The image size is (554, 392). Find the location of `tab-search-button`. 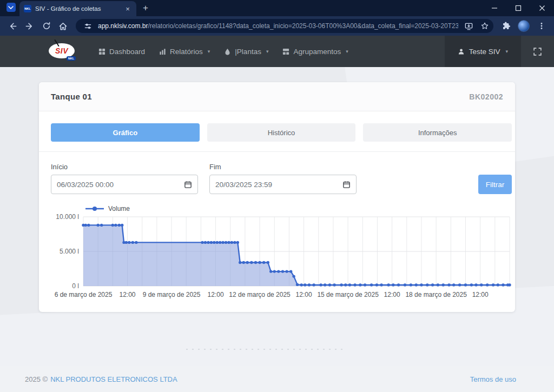

tab-search-button is located at coordinates (11, 8).